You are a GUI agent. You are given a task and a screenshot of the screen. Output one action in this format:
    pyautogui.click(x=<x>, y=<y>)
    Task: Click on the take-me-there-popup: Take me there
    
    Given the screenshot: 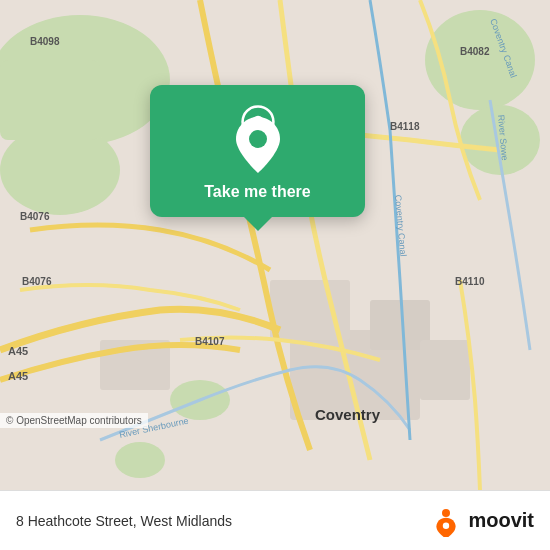 What is the action you would take?
    pyautogui.click(x=258, y=151)
    